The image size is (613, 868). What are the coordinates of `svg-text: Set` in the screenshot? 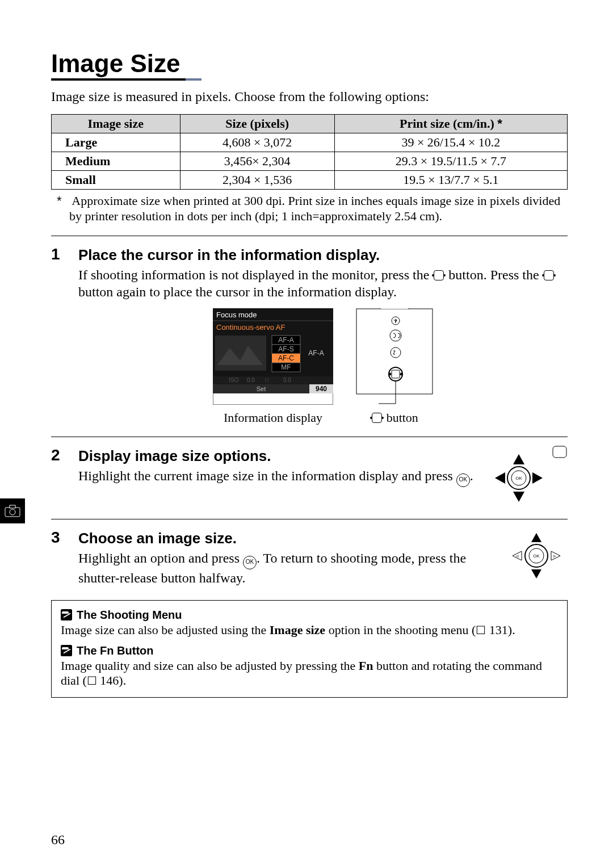 It's located at (261, 389).